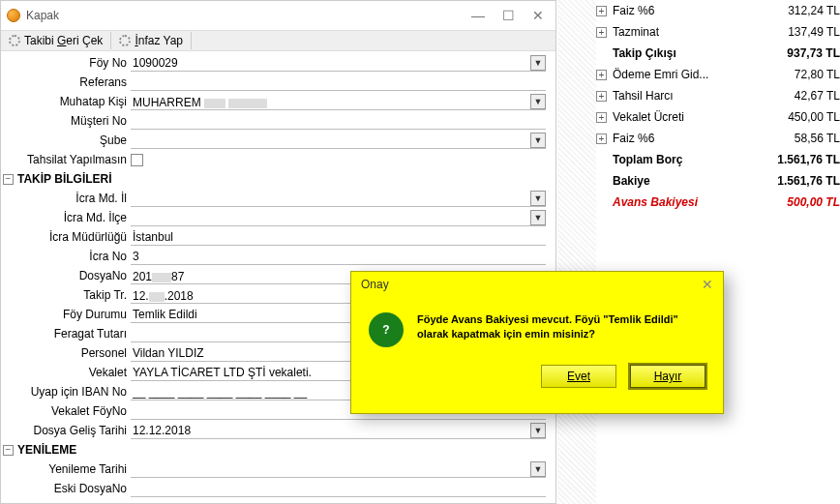 This screenshot has height=504, width=840. I want to click on minimize-button: —, so click(478, 15).